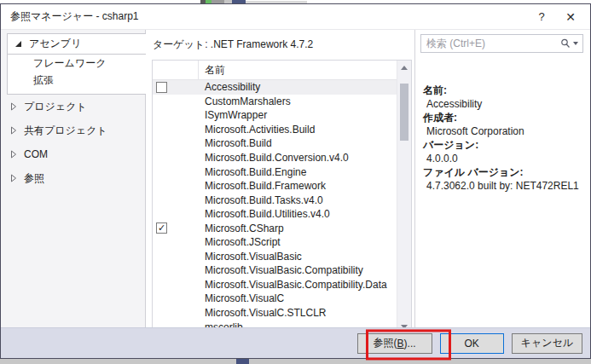  I want to click on search-dropdown-icon, so click(576, 43).